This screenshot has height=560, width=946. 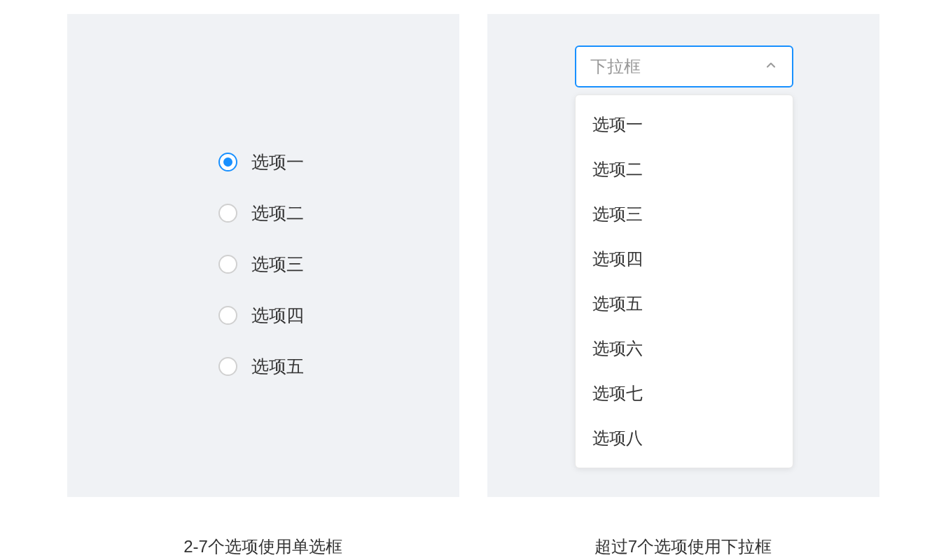 What do you see at coordinates (277, 162) in the screenshot?
I see `radio-label: 选项一` at bounding box center [277, 162].